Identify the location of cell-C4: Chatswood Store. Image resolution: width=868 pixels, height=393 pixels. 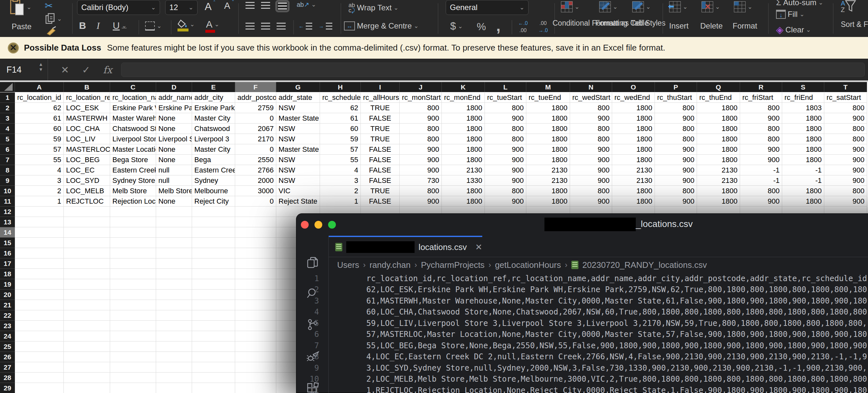
(133, 129).